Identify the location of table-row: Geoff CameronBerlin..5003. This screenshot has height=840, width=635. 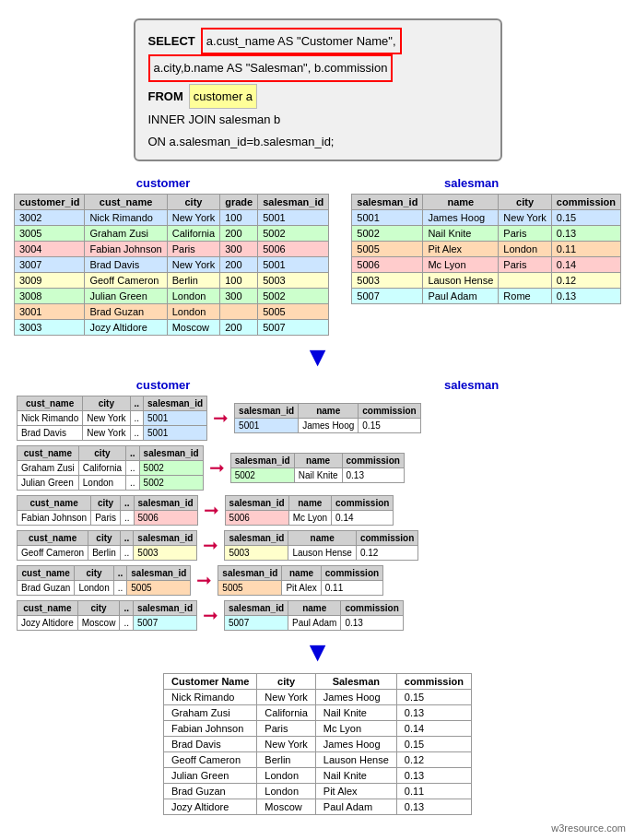
(107, 552).